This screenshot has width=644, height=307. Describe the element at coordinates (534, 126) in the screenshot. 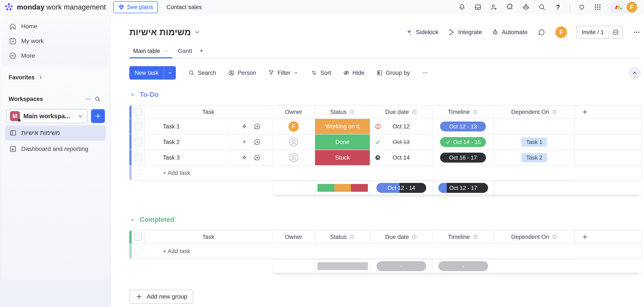

I see `dependent-cell` at that location.